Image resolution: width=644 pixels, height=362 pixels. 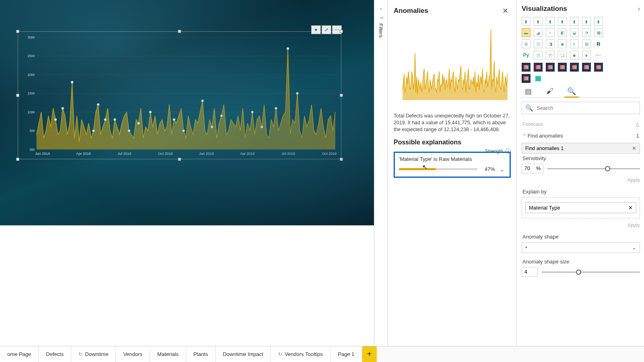 What do you see at coordinates (599, 33) in the screenshot?
I see `viz-type-icon: ▦` at bounding box center [599, 33].